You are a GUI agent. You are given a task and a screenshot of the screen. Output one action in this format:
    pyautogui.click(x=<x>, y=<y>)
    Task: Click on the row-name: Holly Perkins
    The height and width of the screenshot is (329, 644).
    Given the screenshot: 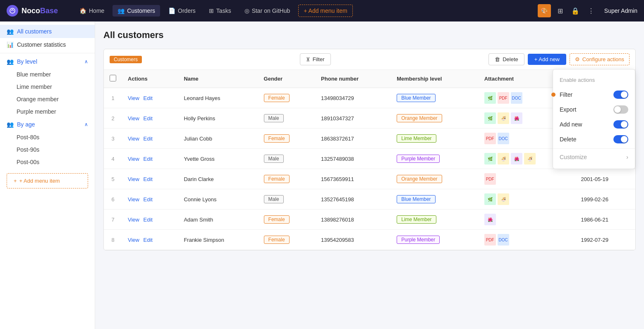 What is the action you would take?
    pyautogui.click(x=218, y=118)
    